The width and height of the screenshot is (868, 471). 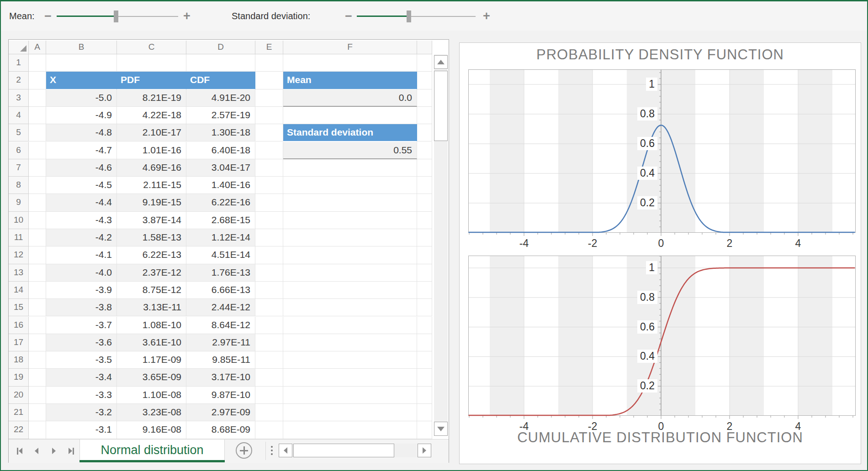 What do you see at coordinates (221, 273) in the screenshot?
I see `data-cell-D13: 1.76E-13` at bounding box center [221, 273].